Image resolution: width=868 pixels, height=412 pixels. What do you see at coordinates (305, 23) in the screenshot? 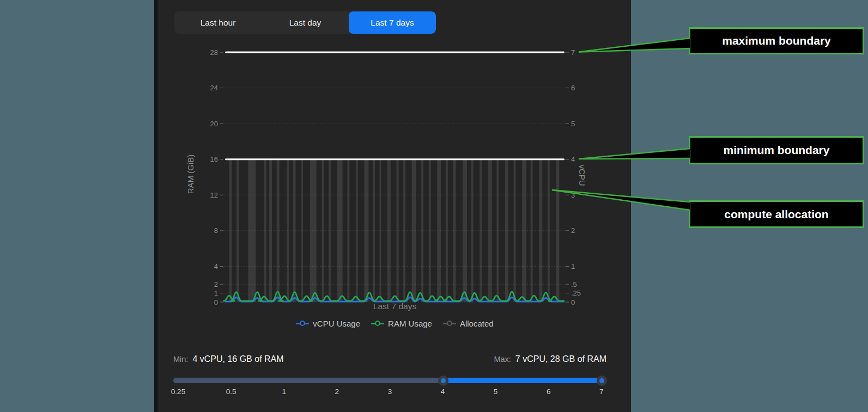
I see `time-range-tabs: Last hour Last day Last 7 days` at bounding box center [305, 23].